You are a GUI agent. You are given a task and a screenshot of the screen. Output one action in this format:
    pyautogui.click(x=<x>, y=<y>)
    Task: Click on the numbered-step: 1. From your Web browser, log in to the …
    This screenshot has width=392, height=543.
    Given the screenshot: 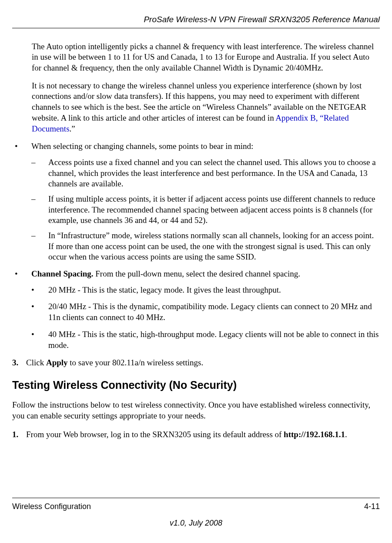 What is the action you would take?
    pyautogui.click(x=196, y=435)
    